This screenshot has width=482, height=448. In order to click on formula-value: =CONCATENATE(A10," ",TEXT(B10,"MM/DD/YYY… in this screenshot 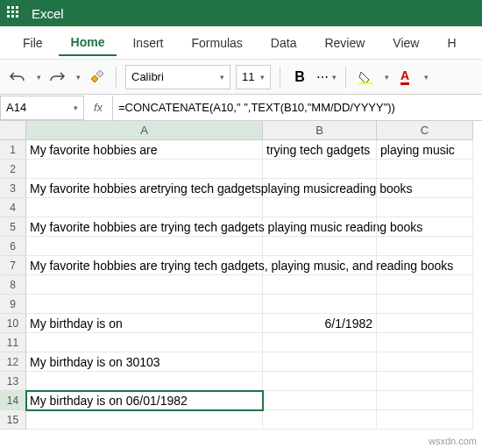, I will do `click(257, 107)`.